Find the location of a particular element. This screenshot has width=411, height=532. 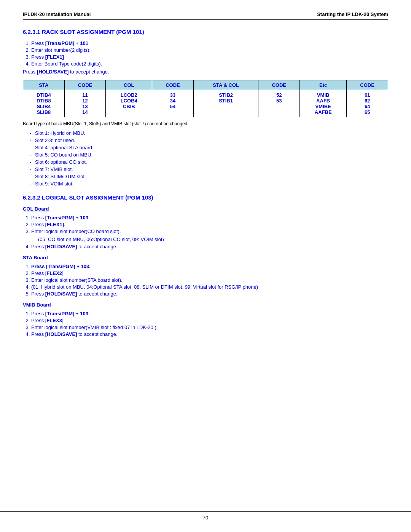

col-header-code4: CODE is located at coordinates (368, 85).